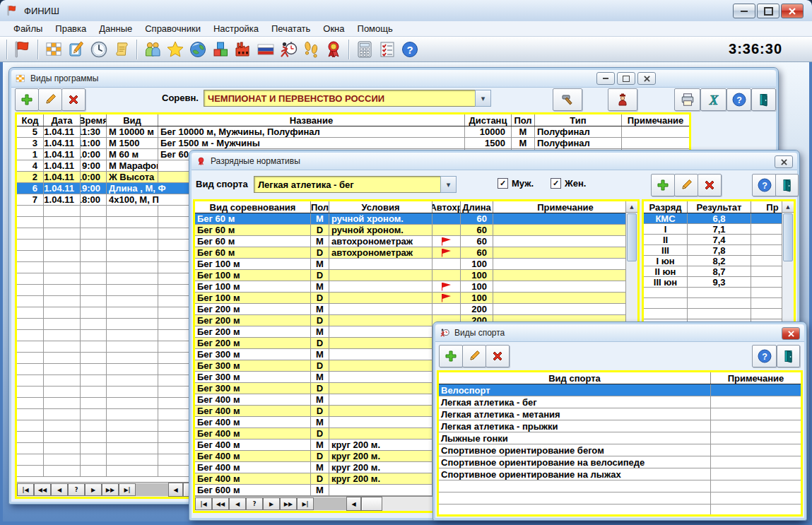 This screenshot has width=812, height=525. Describe the element at coordinates (334, 49) in the screenshot. I see `medal-icon` at that location.